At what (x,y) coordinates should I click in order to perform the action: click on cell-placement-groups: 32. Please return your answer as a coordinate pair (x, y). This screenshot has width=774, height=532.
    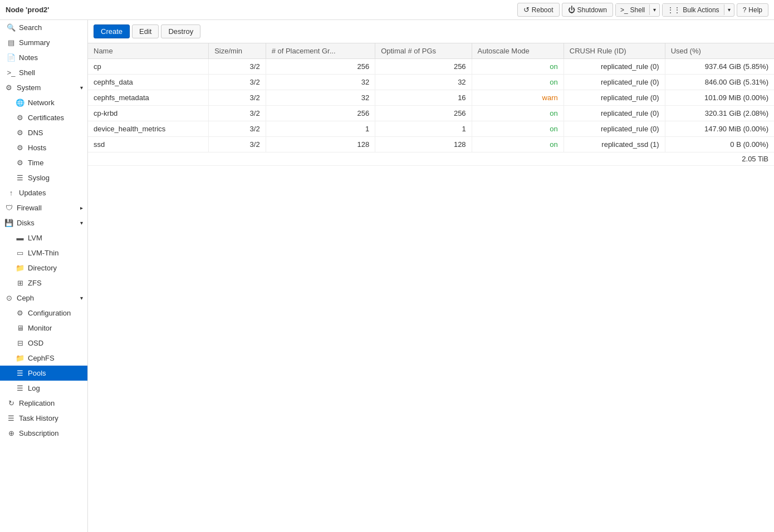
    Looking at the image, I should click on (320, 98).